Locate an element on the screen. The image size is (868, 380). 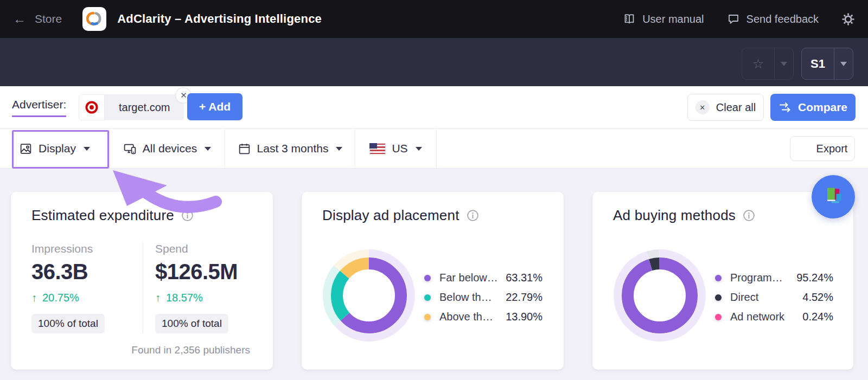
clear-circle-x-icon: ✕ is located at coordinates (703, 107).